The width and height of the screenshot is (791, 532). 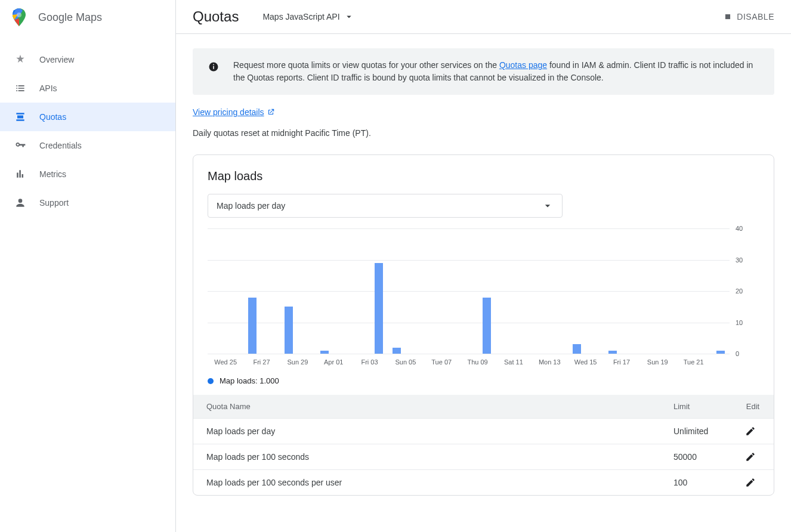 What do you see at coordinates (333, 362) in the screenshot?
I see `x-tick: Apr 01` at bounding box center [333, 362].